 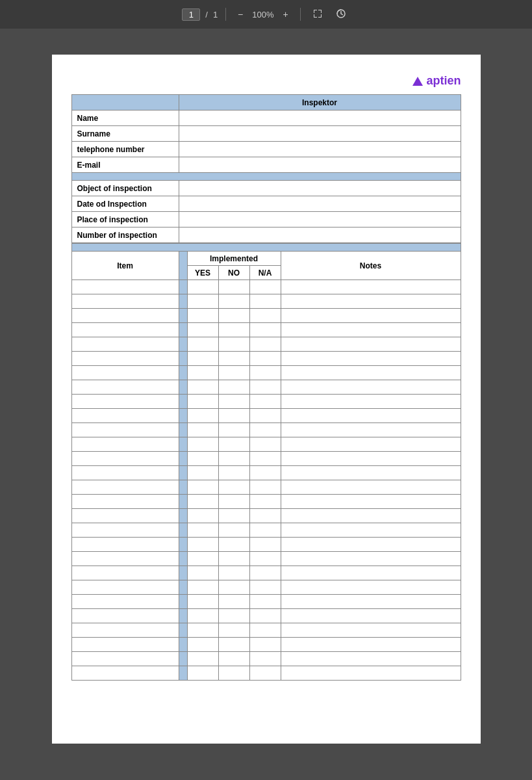 What do you see at coordinates (320, 235) in the screenshot?
I see `number-value` at bounding box center [320, 235].